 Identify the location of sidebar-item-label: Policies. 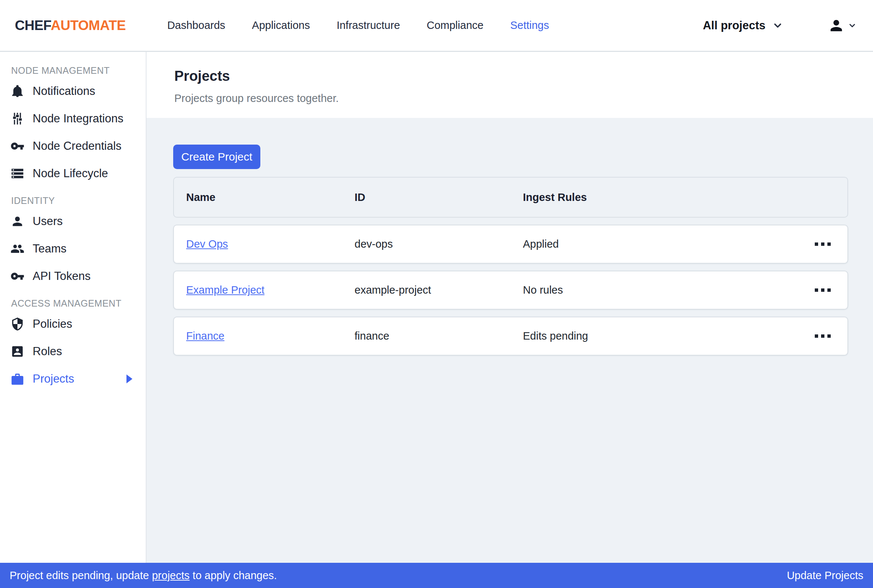
(52, 324).